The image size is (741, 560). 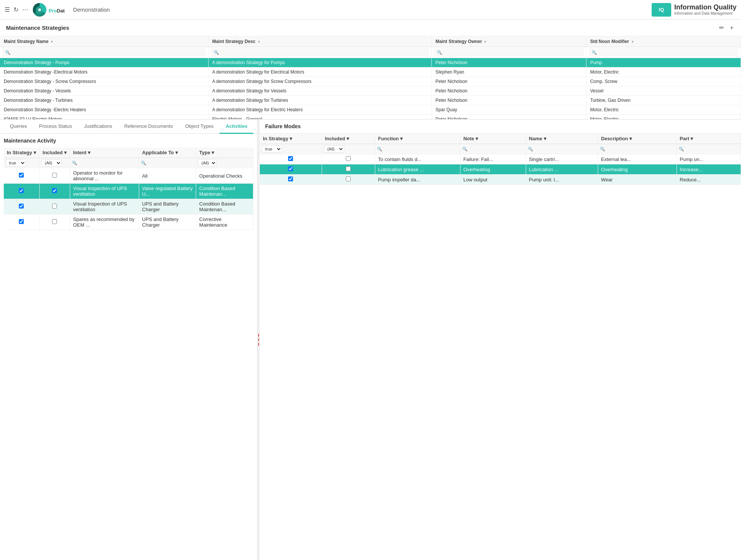 I want to click on act-intent-search, so click(x=94, y=163).